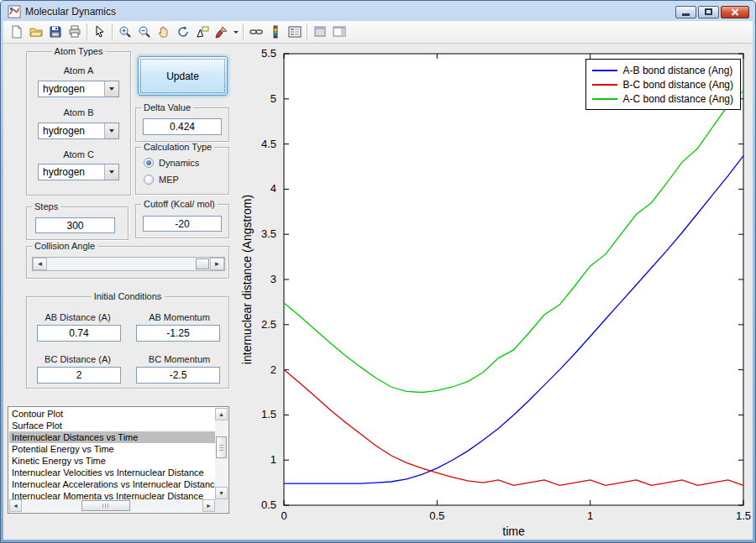 This screenshot has height=543, width=756. Describe the element at coordinates (295, 32) in the screenshot. I see `insert-legend-icon` at that location.